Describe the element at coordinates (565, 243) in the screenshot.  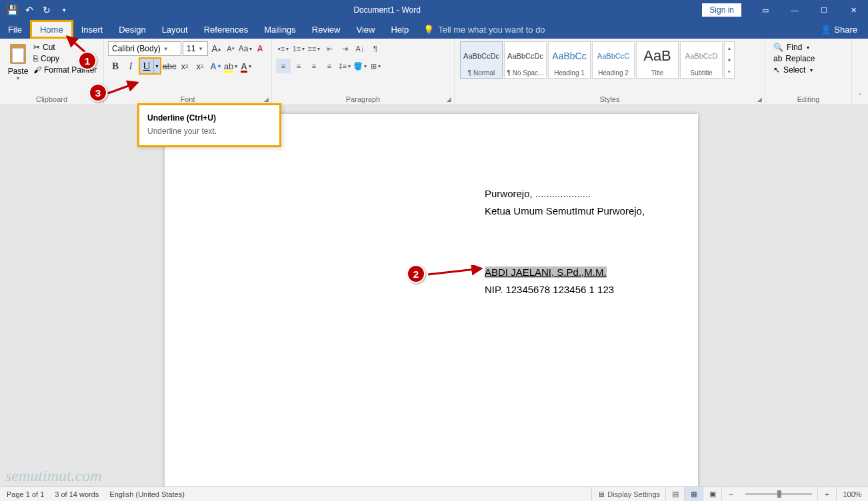
I see `document-body: Purworejo, .................... Ketua Um…` at that location.